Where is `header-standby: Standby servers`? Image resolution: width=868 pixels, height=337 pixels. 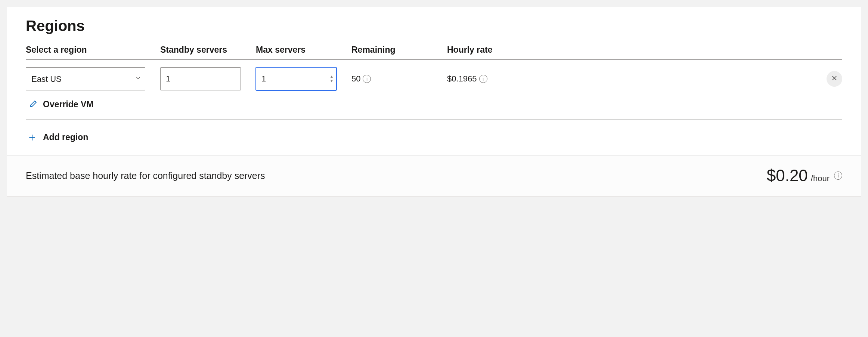
header-standby: Standby servers is located at coordinates (208, 50).